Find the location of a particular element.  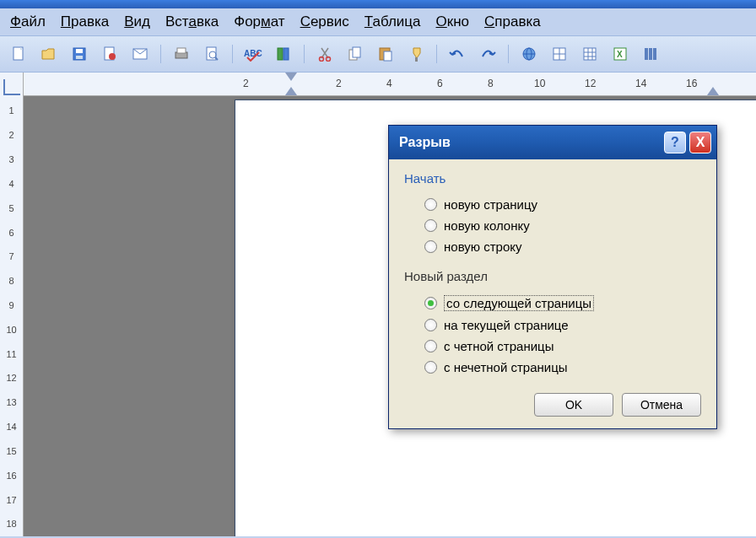

left-indent-marker is located at coordinates (291, 91).